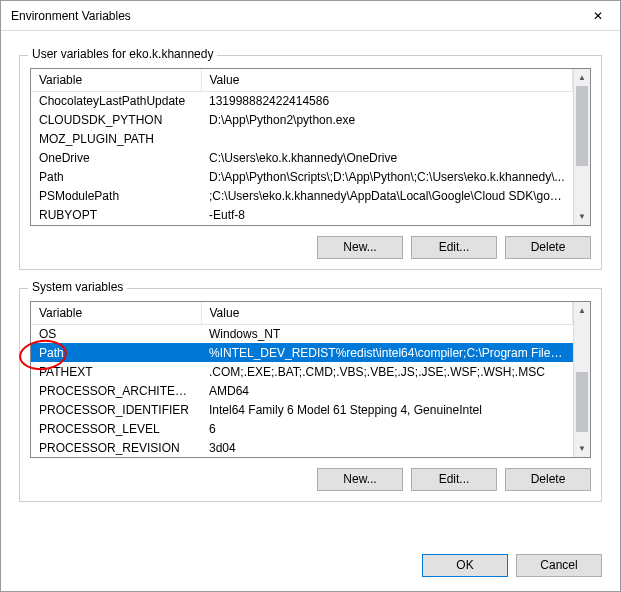 The width and height of the screenshot is (621, 592). Describe the element at coordinates (116, 120) in the screenshot. I see `cell-variable: CLOUDSDK_PYTHON` at that location.